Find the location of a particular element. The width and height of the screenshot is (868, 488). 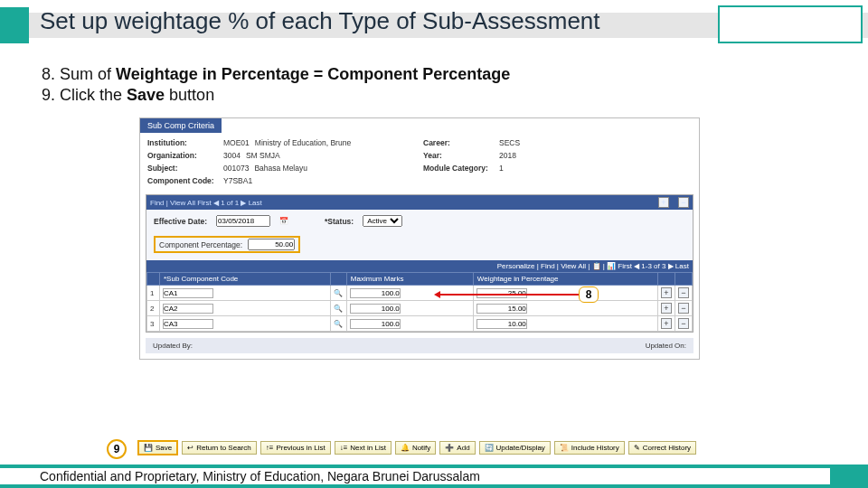

status-label: *Status: is located at coordinates (339, 221).